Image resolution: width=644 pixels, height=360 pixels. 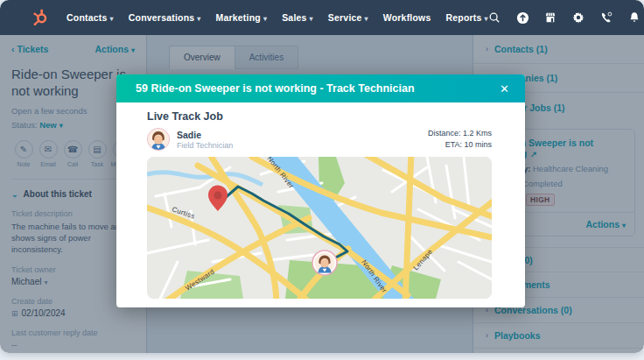 I want to click on nav-item-contacts: Contacts▾, so click(x=90, y=18).